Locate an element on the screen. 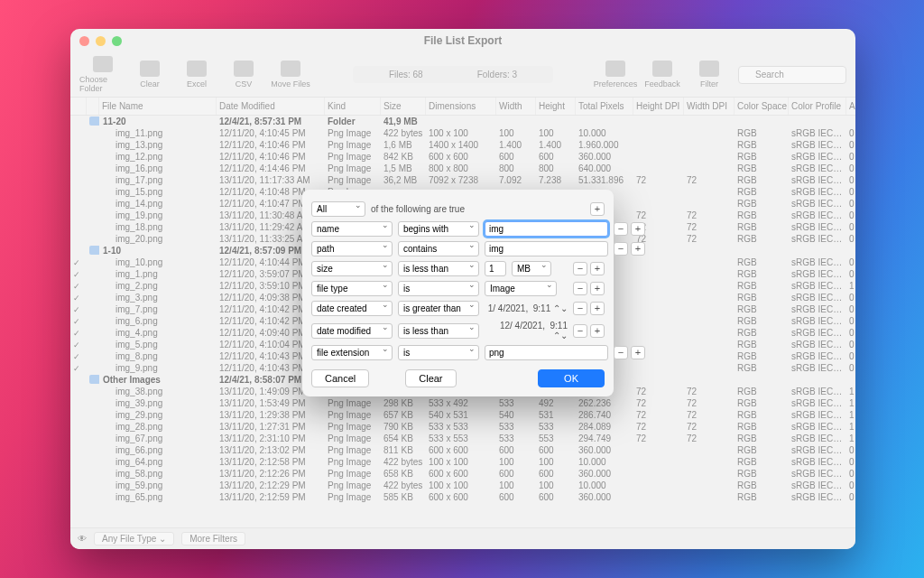  minimize-icon is located at coordinates (101, 42).